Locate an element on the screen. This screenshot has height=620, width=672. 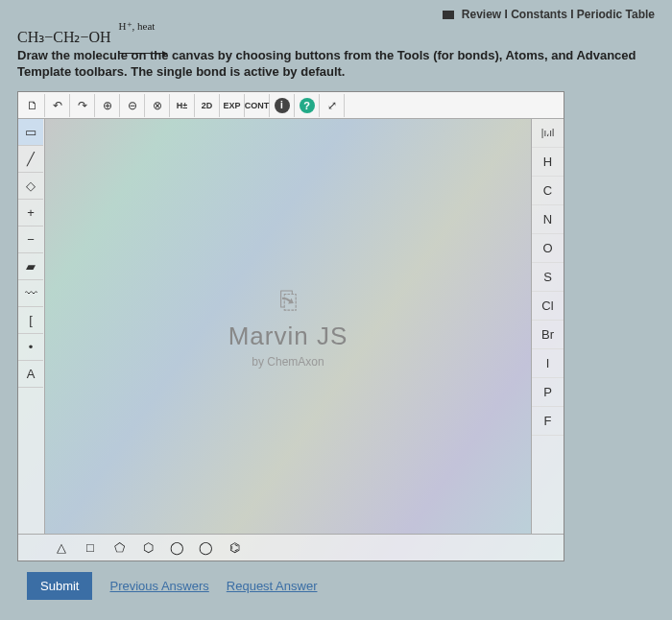
previous-answers-link: Previous Answers is located at coordinates (159, 585).